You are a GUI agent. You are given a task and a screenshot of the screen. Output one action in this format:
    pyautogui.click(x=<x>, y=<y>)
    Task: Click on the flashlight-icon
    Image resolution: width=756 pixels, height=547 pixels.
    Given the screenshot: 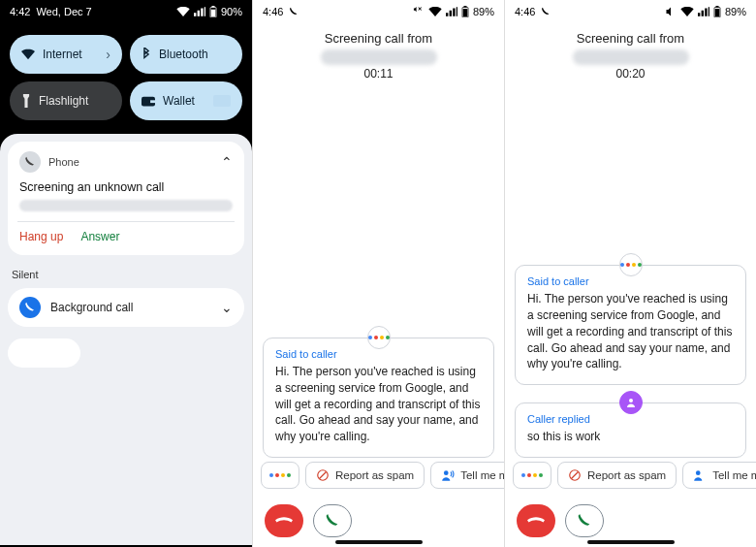 What is the action you would take?
    pyautogui.click(x=26, y=101)
    